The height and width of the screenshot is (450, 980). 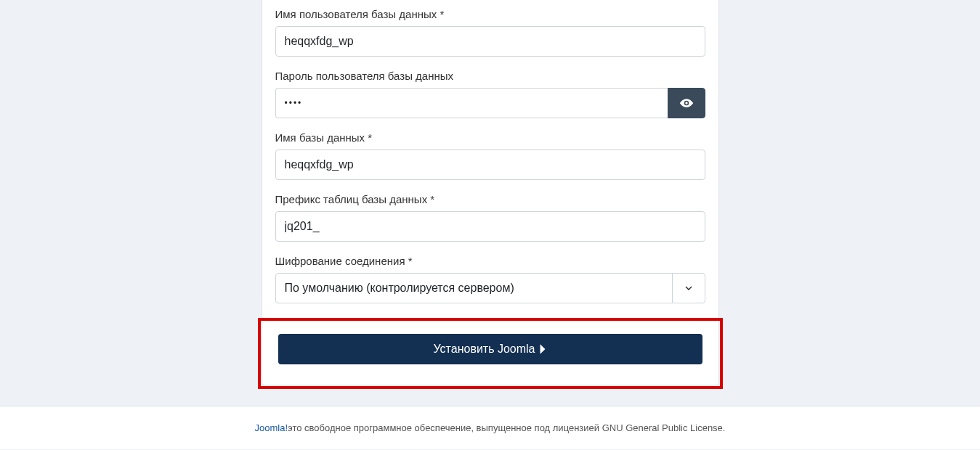 What do you see at coordinates (272, 428) in the screenshot?
I see `joomla-link: Joomla!` at bounding box center [272, 428].